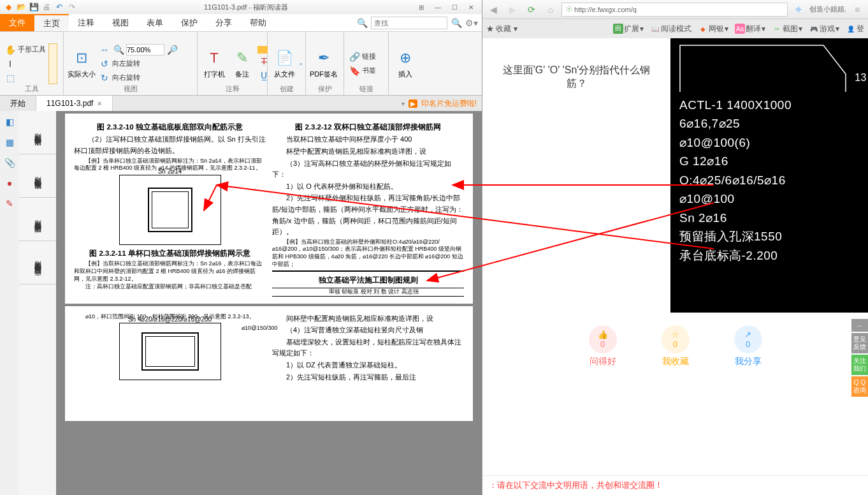  I want to click on nav-item-3: 桩基承台 平法制图规则, so click(38, 219).